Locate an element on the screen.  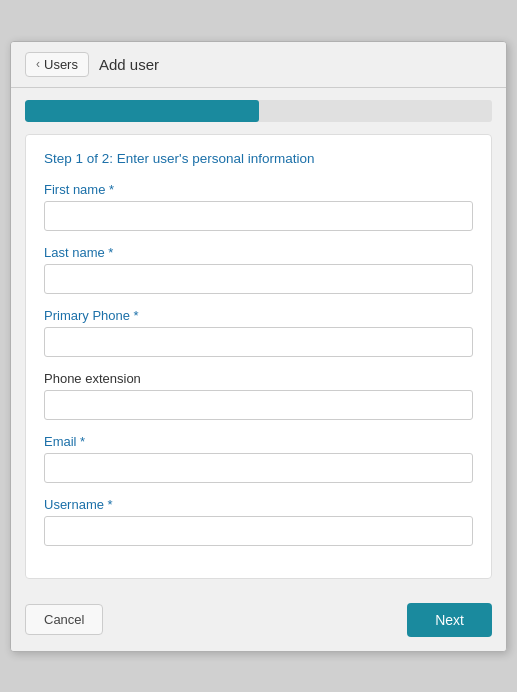
back-button-label: Users is located at coordinates (61, 64).